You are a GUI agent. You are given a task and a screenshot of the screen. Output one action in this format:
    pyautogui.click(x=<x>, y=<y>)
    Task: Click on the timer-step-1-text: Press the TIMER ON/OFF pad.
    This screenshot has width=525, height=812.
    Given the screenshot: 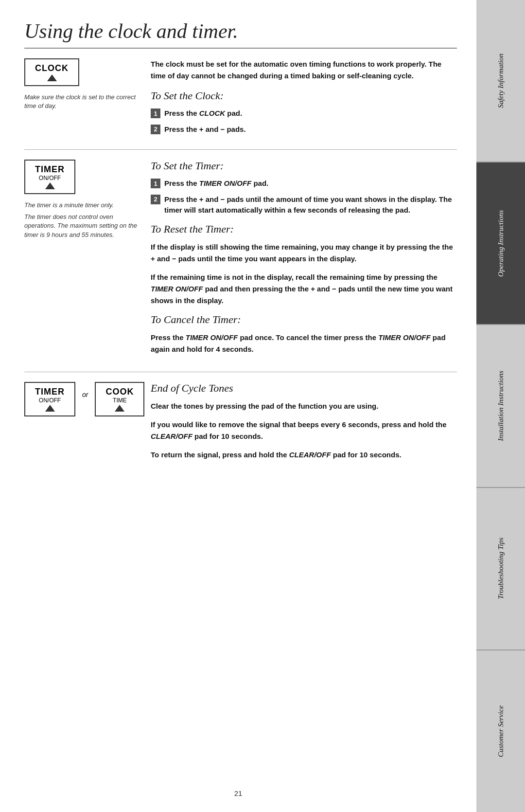 What is the action you would take?
    pyautogui.click(x=216, y=184)
    